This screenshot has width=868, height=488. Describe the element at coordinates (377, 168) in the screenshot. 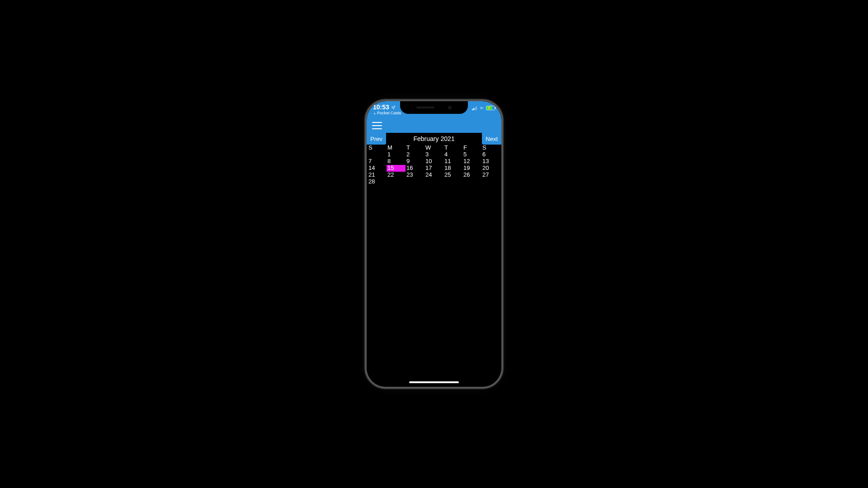

I see `calendar-day: 14` at that location.